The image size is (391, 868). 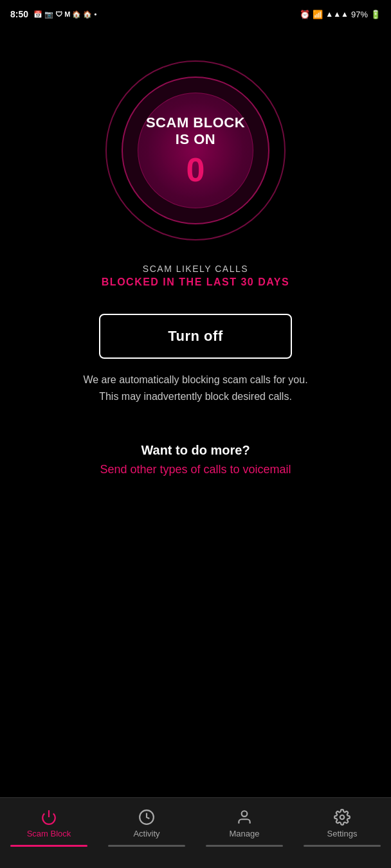 I want to click on more-section: Want to do more? Send other types of cal…, so click(x=196, y=460).